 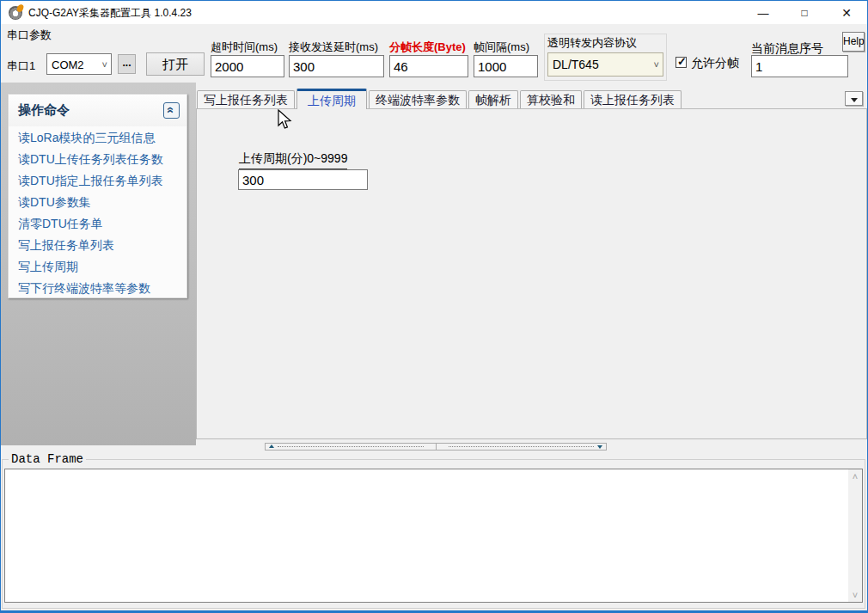 What do you see at coordinates (429, 66) in the screenshot?
I see `frame-length-input` at bounding box center [429, 66].